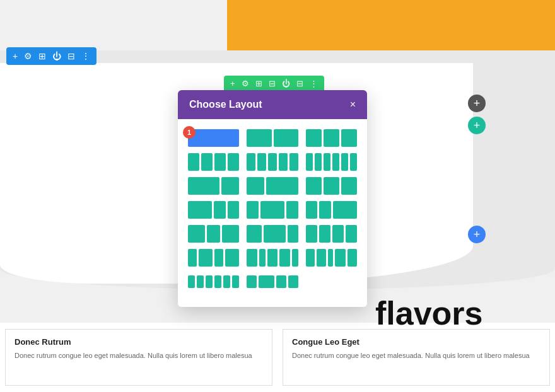 The width and height of the screenshot is (555, 392). Describe the element at coordinates (391, 28) in the screenshot. I see `orange-banner` at that location.